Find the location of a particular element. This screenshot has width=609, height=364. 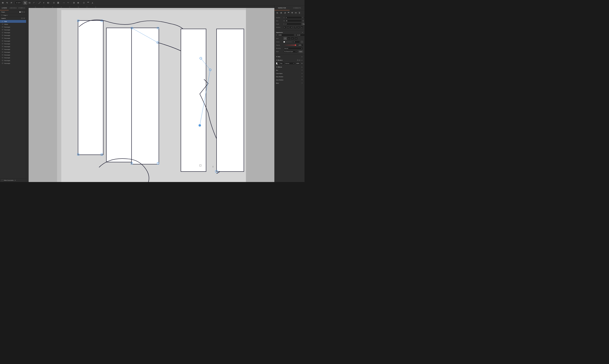

layer-item-rect-12: Rectangle is located at coordinates (13, 58).